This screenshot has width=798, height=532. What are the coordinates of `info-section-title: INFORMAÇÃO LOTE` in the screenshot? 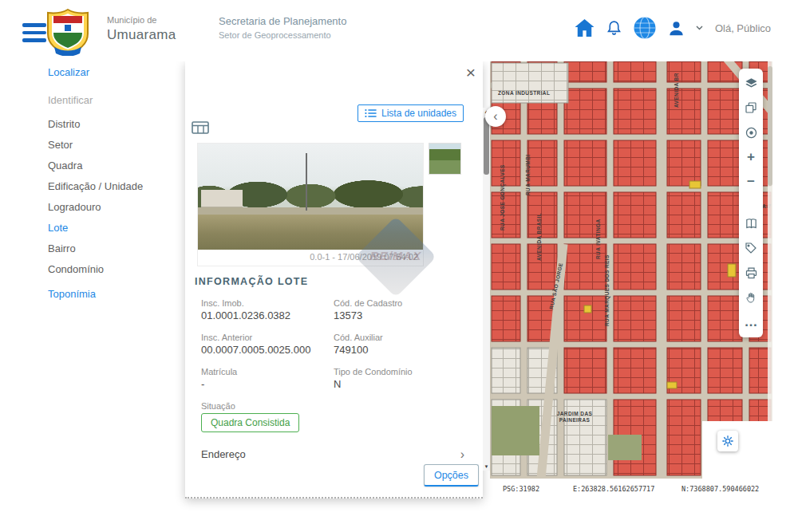 It's located at (251, 282).